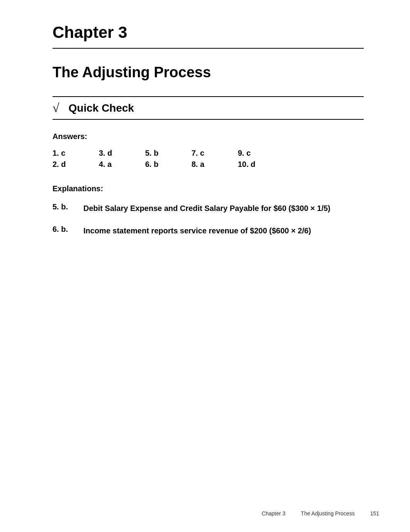  I want to click on answer-4: 4. a, so click(122, 165).